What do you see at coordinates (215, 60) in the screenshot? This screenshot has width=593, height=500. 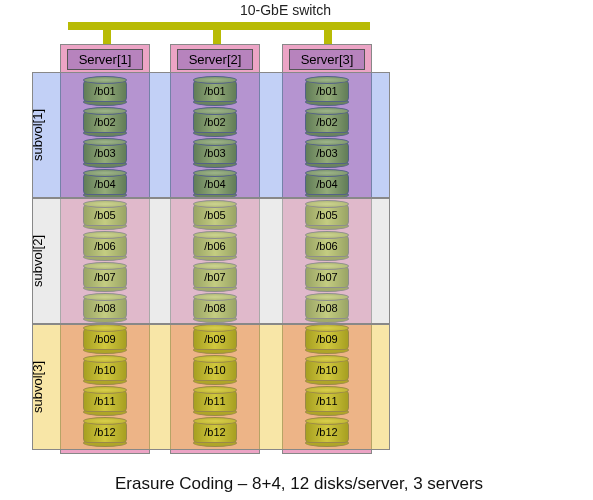 I see `server-2-header: Server[2]` at bounding box center [215, 60].